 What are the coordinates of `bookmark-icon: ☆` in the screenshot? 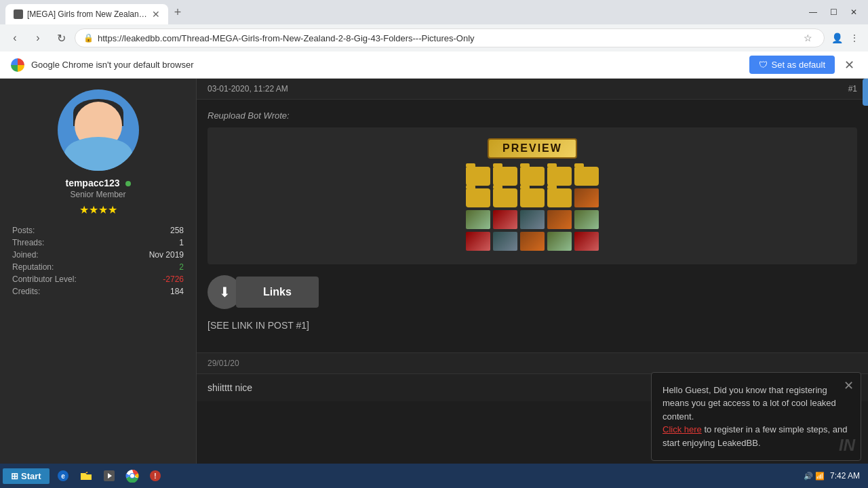 It's located at (808, 38).